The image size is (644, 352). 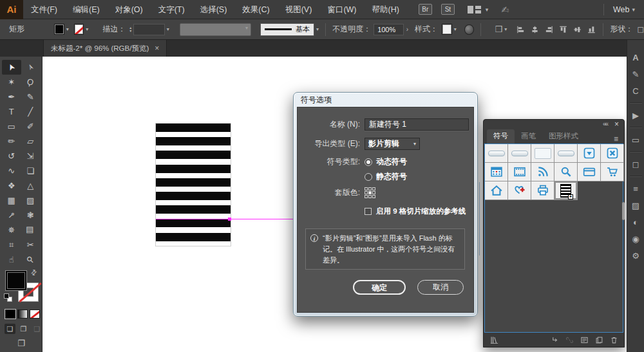 What do you see at coordinates (636, 115) in the screenshot?
I see `dock-actions-icon: ▶` at bounding box center [636, 115].